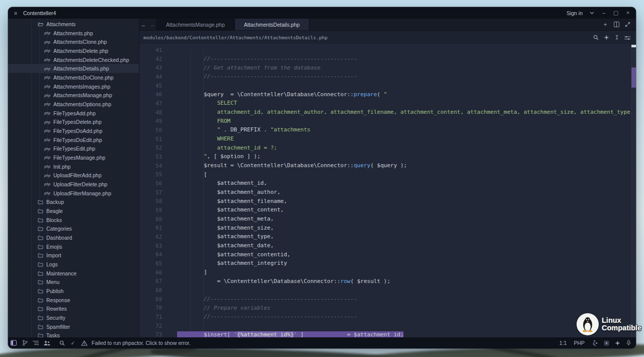  Describe the element at coordinates (385, 166) in the screenshot. I see `code-line-54: 54 $result = \Contentteller\Database\Con…` at that location.